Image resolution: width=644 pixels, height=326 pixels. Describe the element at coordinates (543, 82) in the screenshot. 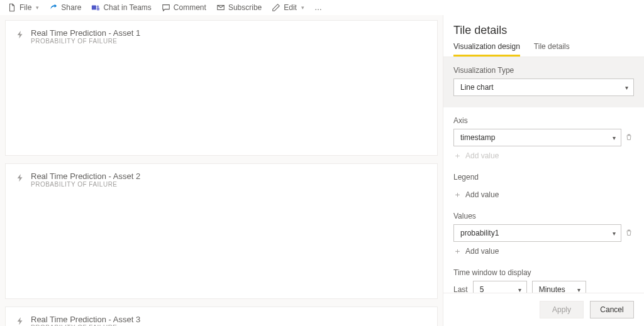

I see `visualization-type-section: Visualization Type Line chart ▾` at that location.